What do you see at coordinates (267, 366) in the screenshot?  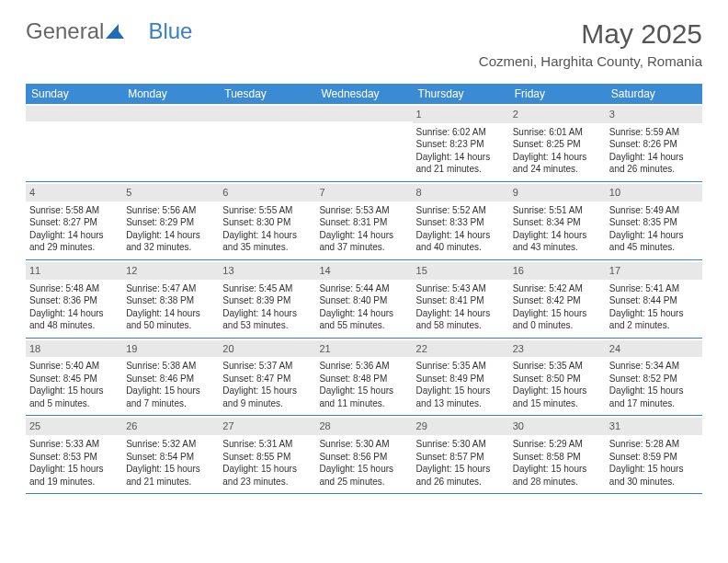 I see `sunrise-text: Sunrise: 5:37 AM` at bounding box center [267, 366].